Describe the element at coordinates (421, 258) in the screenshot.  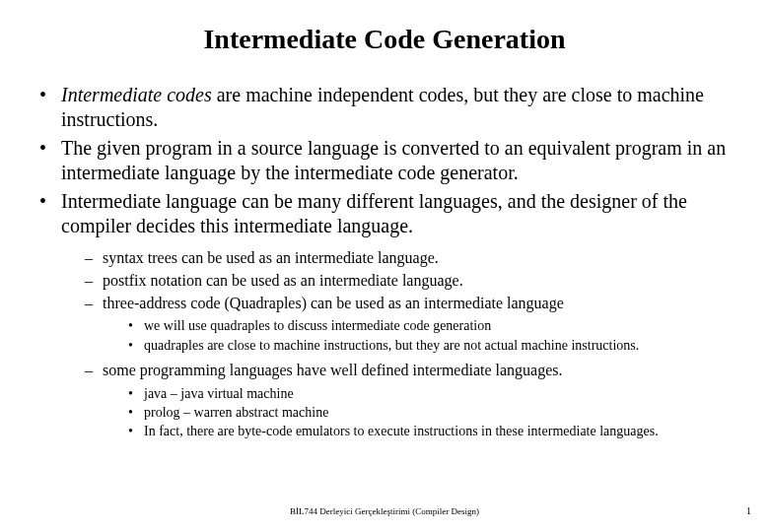
I see `sub-bullet-item: syntax trees can be used as an intermedi…` at that location.